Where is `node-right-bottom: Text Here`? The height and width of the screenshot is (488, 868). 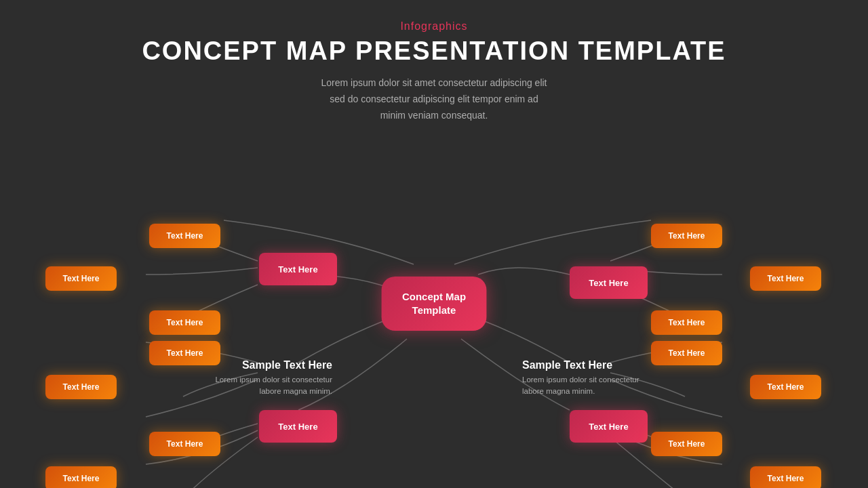 node-right-bottom: Text Here is located at coordinates (785, 387).